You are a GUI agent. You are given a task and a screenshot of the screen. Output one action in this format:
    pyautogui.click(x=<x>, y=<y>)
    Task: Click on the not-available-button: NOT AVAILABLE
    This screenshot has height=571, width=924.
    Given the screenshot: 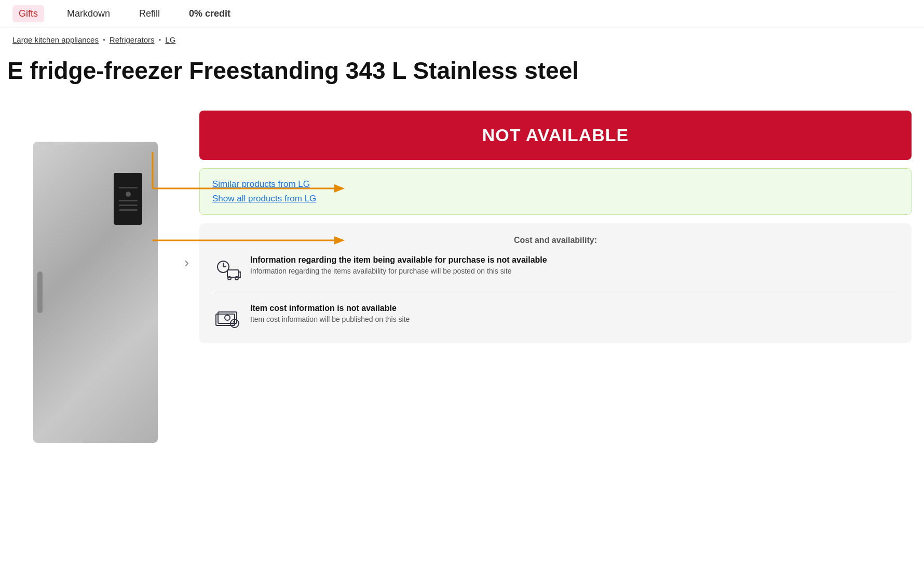 What is the action you would take?
    pyautogui.click(x=555, y=135)
    